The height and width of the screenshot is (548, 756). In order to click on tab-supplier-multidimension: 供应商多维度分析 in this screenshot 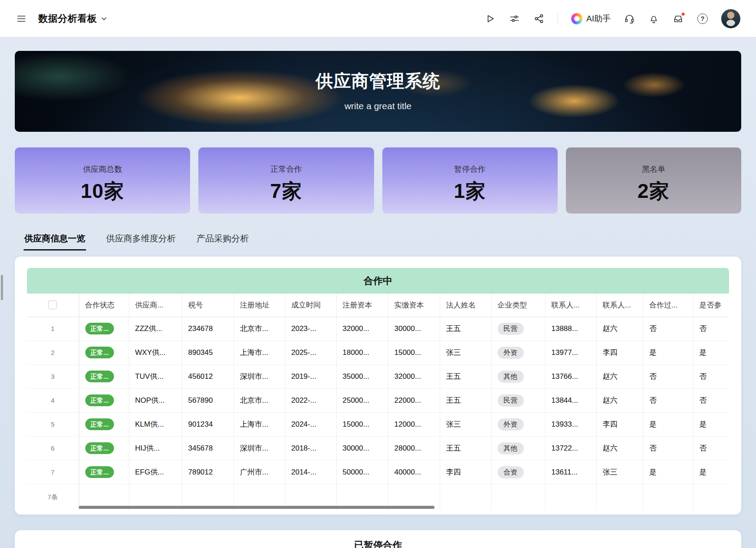, I will do `click(141, 242)`.